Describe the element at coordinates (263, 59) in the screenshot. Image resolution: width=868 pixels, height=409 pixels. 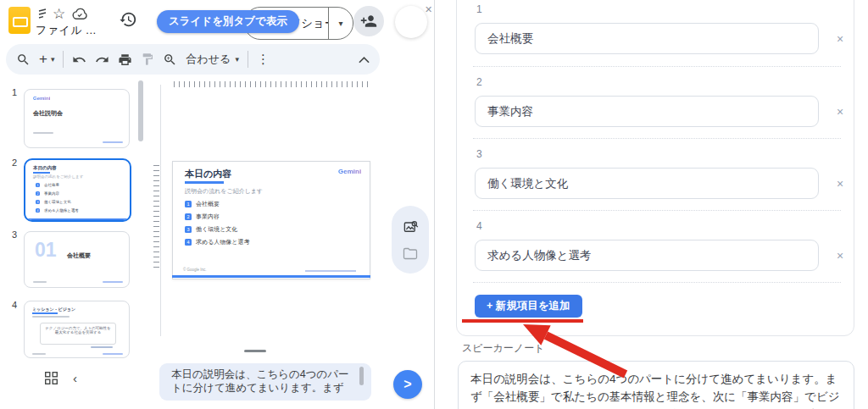
I see `more-options-icon: ⋮` at that location.